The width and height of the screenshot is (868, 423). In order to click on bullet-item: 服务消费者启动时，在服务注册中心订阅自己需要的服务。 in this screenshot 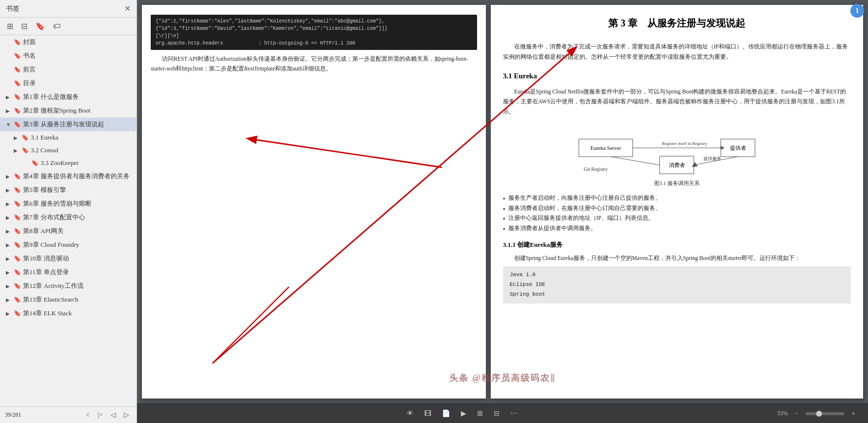, I will do `click(677, 209)`.